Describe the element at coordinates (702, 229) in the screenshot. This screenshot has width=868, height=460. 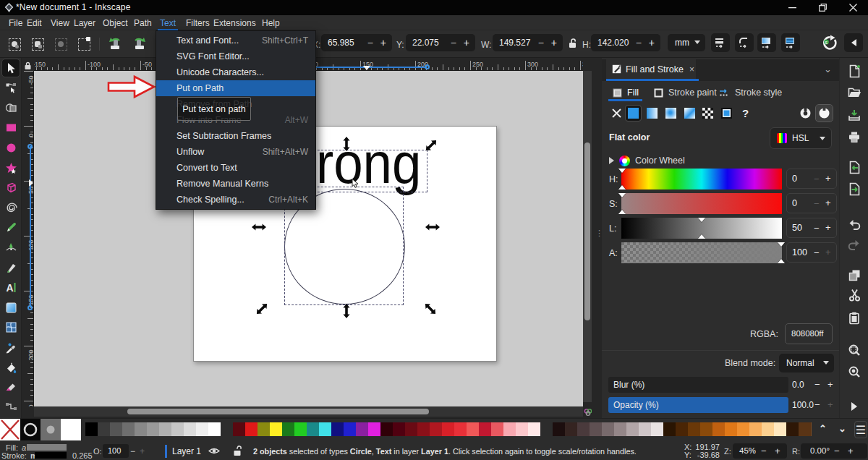
I see `lightness-slider` at that location.